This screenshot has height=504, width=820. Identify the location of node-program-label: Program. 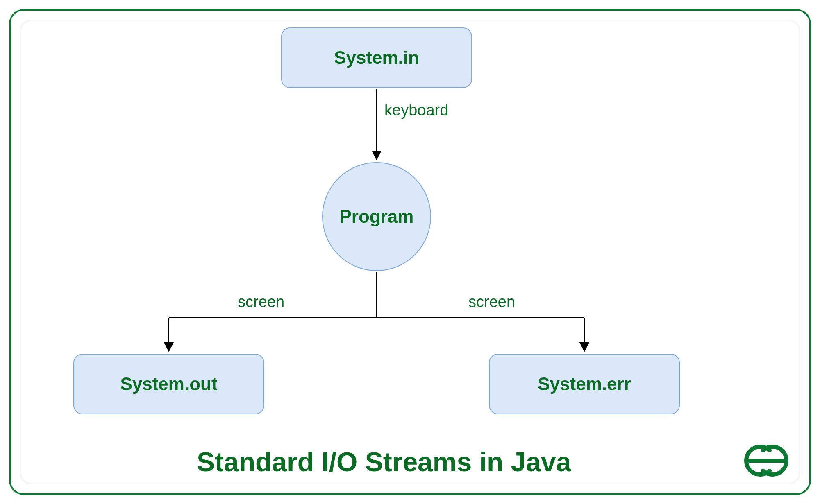
(377, 217).